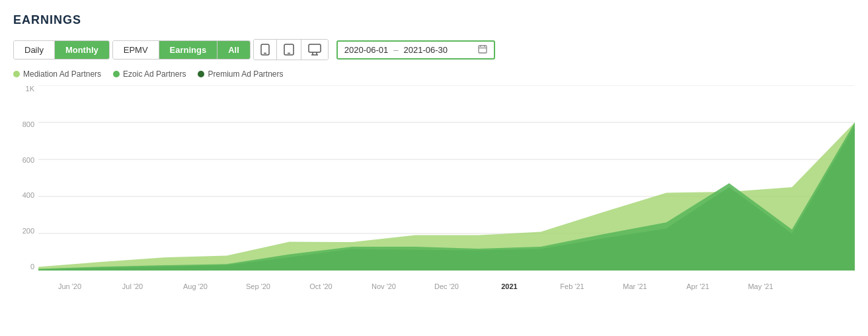  Describe the element at coordinates (28, 231) in the screenshot. I see `y-label-200: 200` at that location.